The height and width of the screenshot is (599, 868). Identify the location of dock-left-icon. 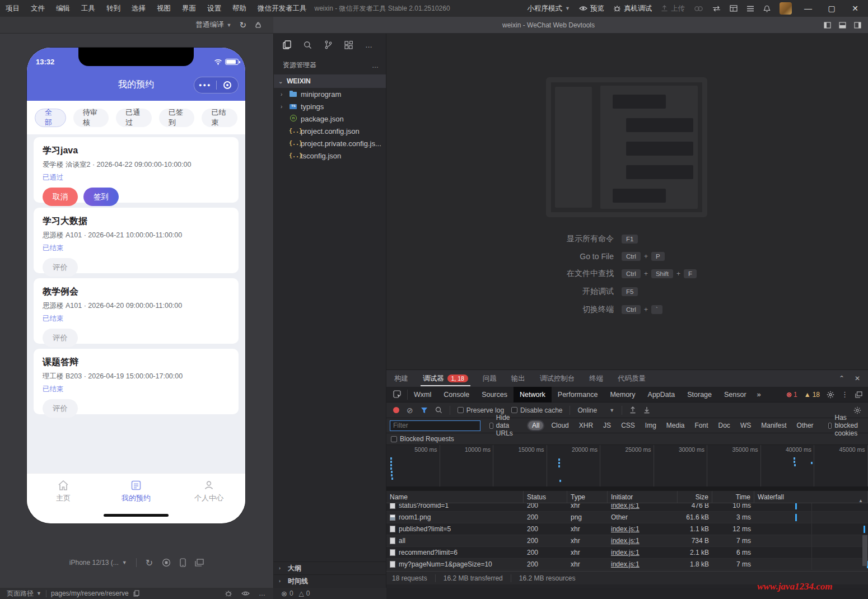
(828, 25).